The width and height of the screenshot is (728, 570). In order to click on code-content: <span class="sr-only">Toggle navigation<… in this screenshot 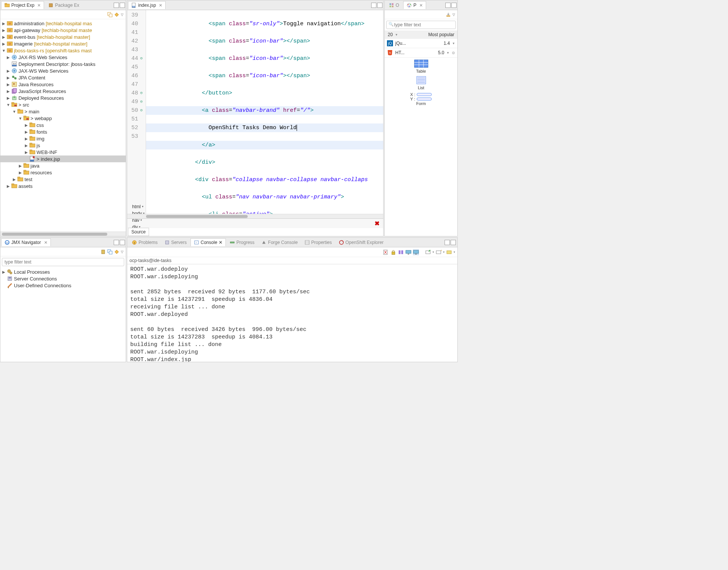, I will do `click(265, 112)`.